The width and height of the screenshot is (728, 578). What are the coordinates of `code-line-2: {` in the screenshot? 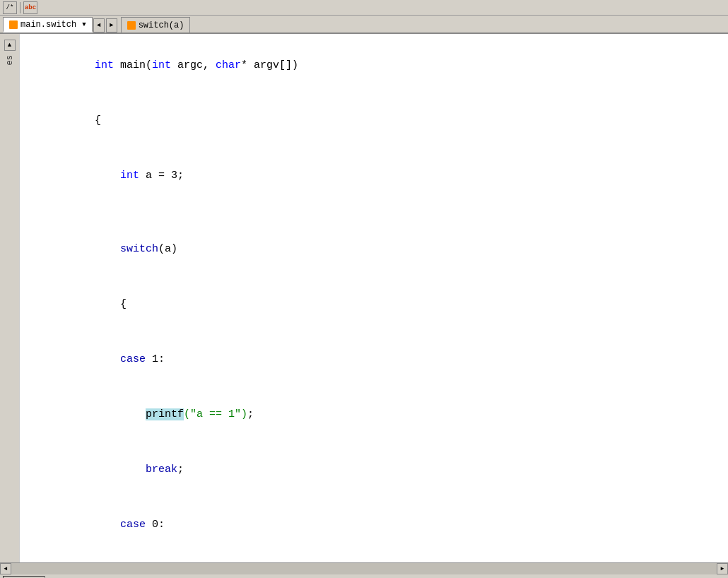 It's located at (374, 121).